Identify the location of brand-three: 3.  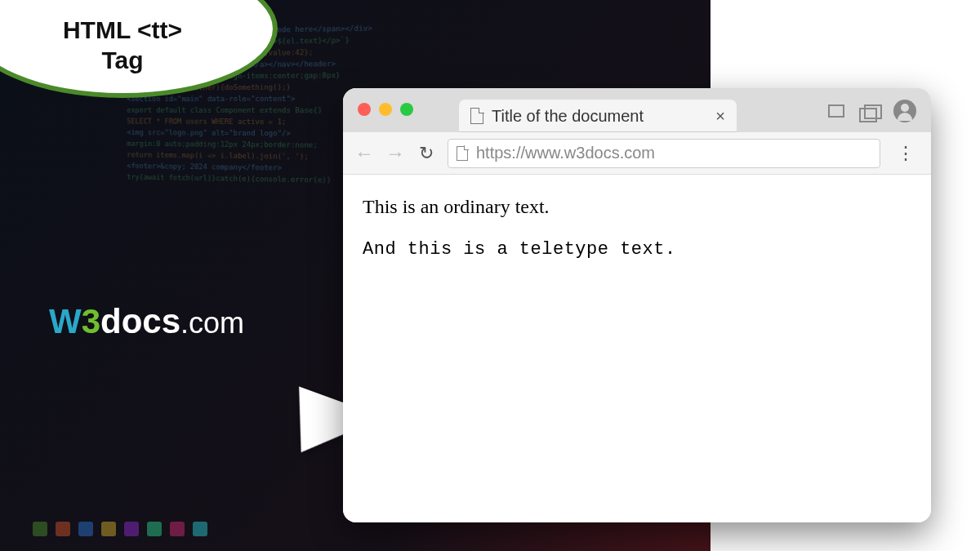
(91, 322).